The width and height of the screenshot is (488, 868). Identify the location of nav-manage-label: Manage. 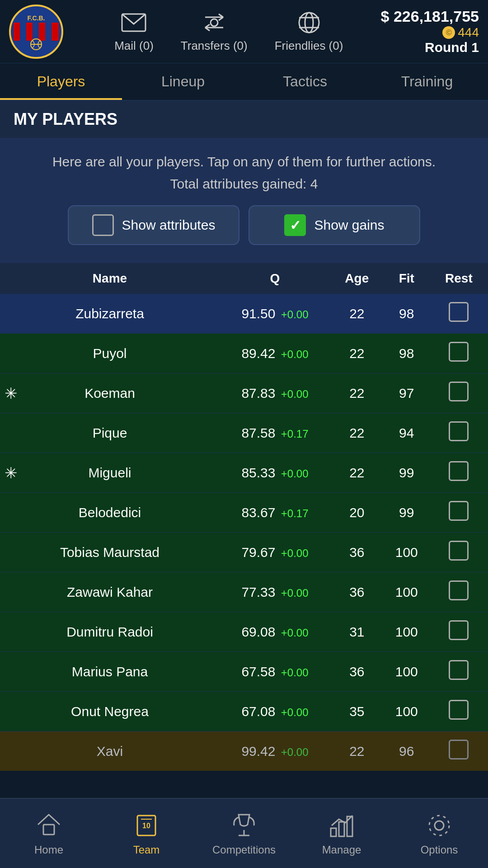
(342, 850).